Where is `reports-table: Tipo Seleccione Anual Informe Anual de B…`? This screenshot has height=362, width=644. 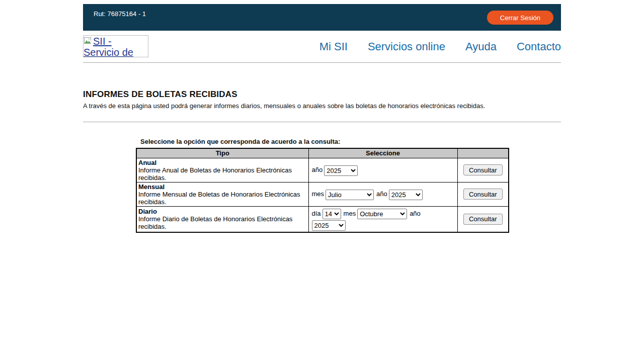
reports-table: Tipo Seleccione Anual Informe Anual de B… is located at coordinates (323, 190).